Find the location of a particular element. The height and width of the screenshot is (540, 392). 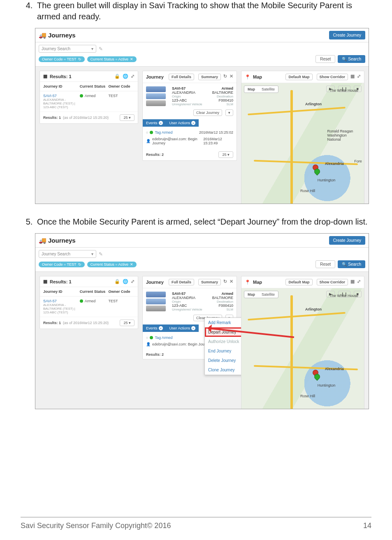

search-button: 🔍Search is located at coordinates (351, 264).